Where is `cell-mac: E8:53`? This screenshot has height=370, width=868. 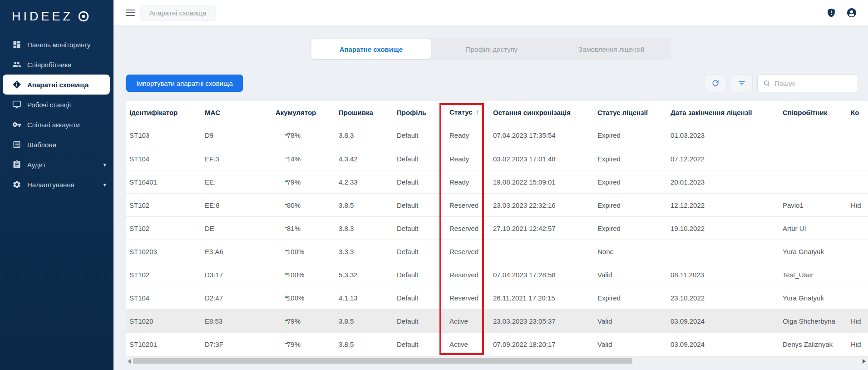
cell-mac: E8:53 is located at coordinates (240, 321).